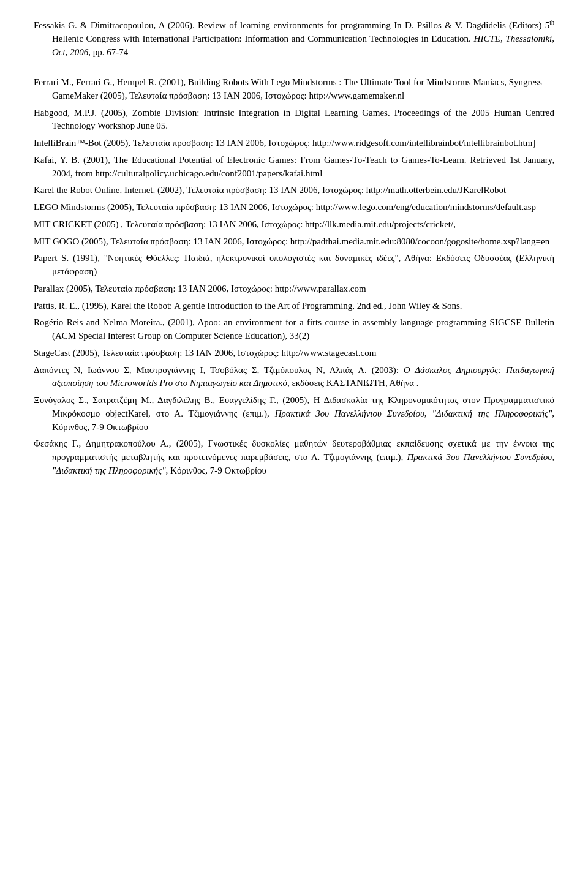 This screenshot has width=588, height=887. Describe the element at coordinates (294, 289) in the screenshot. I see `ref-parallax: Parallax (2005), Τελευταία πρόσβαση: 13 …` at that location.